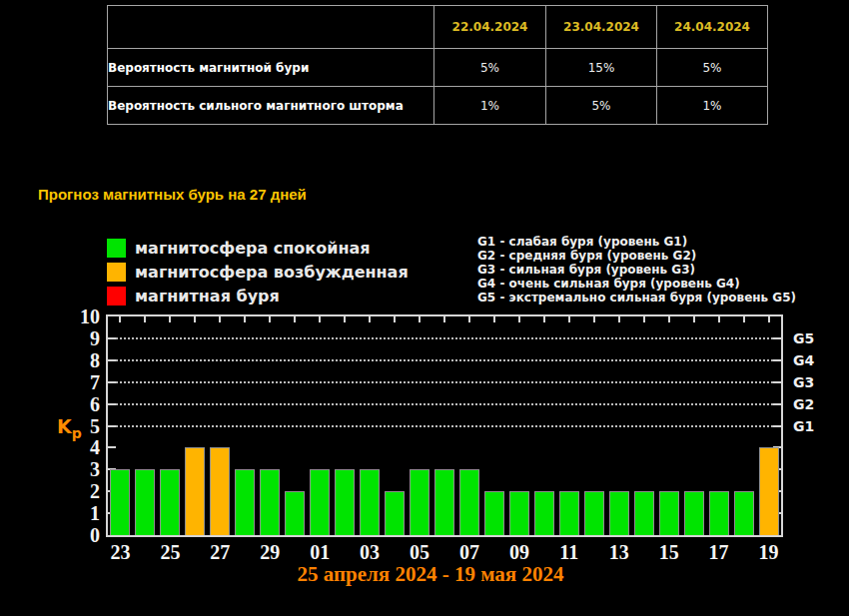  I want to click on table-date-header: 24.04.2024, so click(713, 28).